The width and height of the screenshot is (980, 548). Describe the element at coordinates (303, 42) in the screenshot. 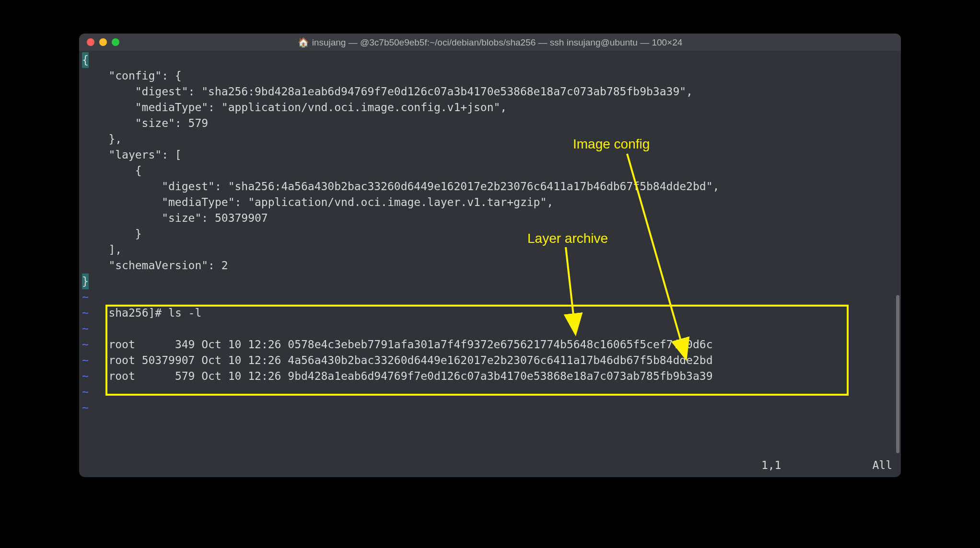

I see `home-icon: 🏠` at that location.